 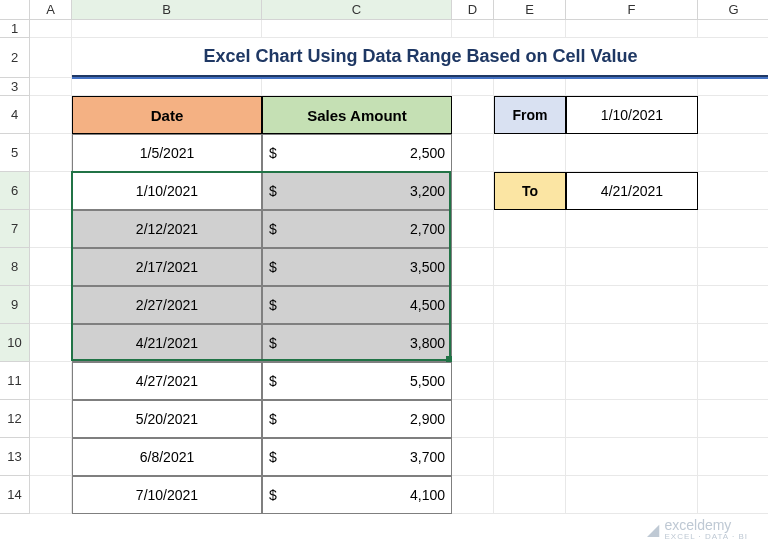 I want to click on table-row-amount: $2,900, so click(x=357, y=419).